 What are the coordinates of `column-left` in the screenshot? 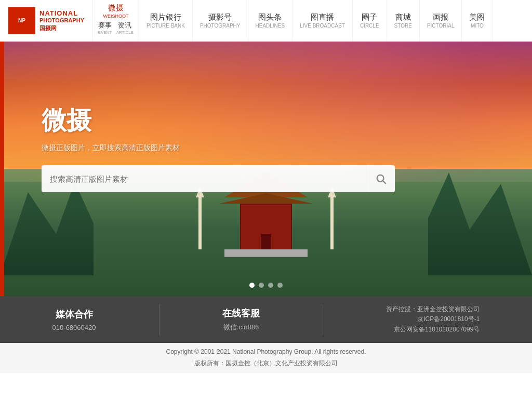 It's located at (200, 223).